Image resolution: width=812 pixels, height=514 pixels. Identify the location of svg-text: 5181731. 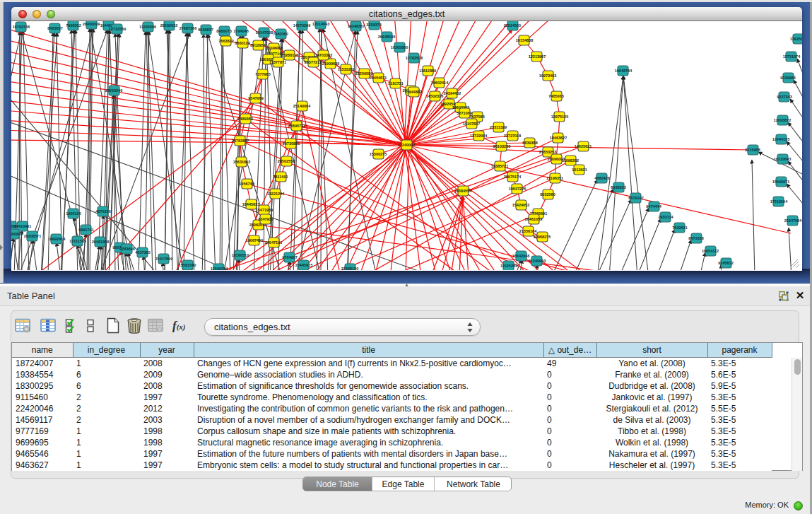
(396, 83).